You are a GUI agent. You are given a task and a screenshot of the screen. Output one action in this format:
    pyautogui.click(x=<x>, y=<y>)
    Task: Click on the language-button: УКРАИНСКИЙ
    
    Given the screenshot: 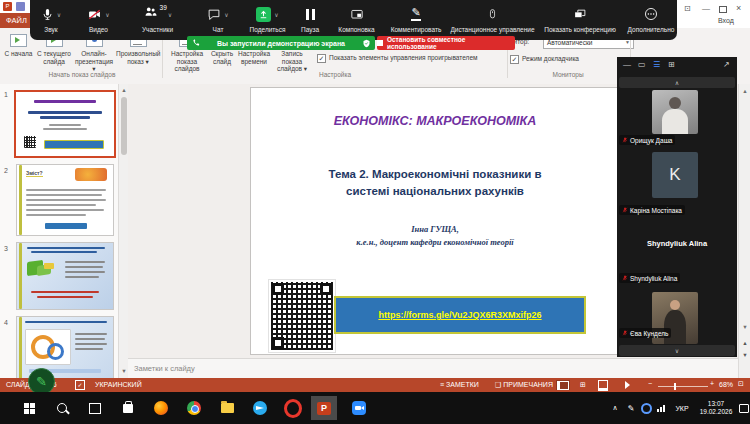 What is the action you would take?
    pyautogui.click(x=118, y=384)
    